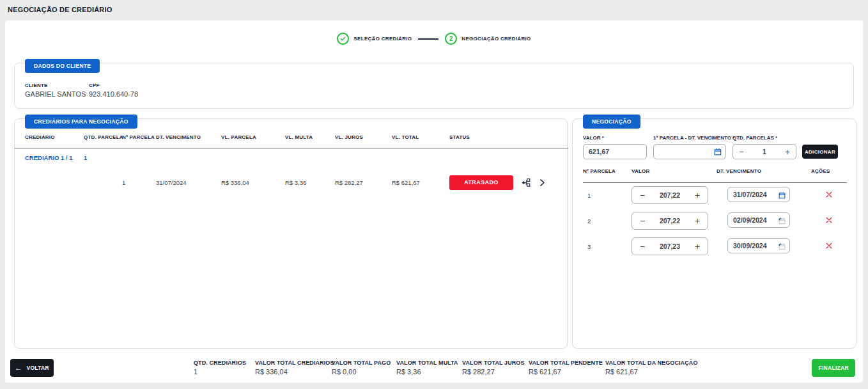 The width and height of the screenshot is (868, 389). What do you see at coordinates (715, 221) in the screenshot?
I see `parcela-row: 2 − 207,22 +` at bounding box center [715, 221].